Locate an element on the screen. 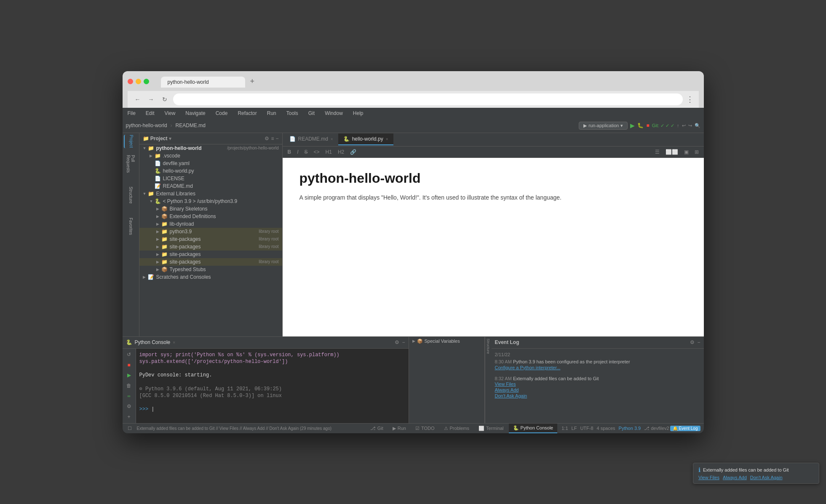 The image size is (826, 504). panel-collapse-icon: − is located at coordinates (277, 139).